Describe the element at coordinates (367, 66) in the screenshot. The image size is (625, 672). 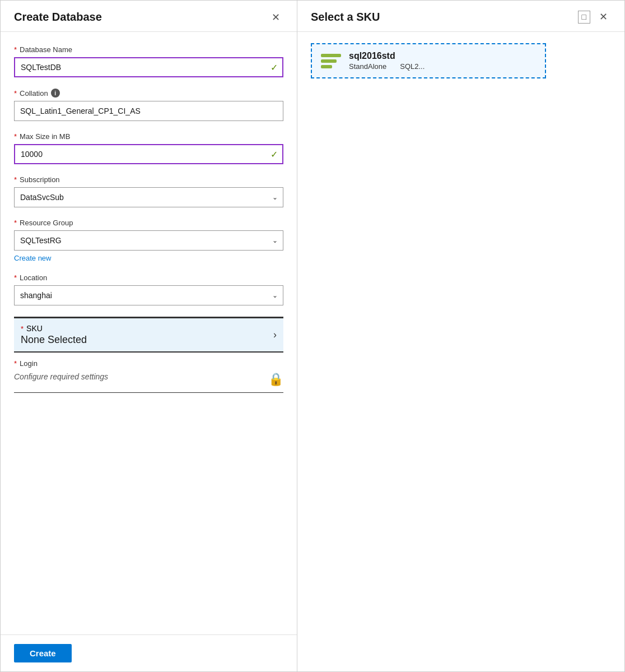
I see `sku-card-type: StandAlone` at that location.